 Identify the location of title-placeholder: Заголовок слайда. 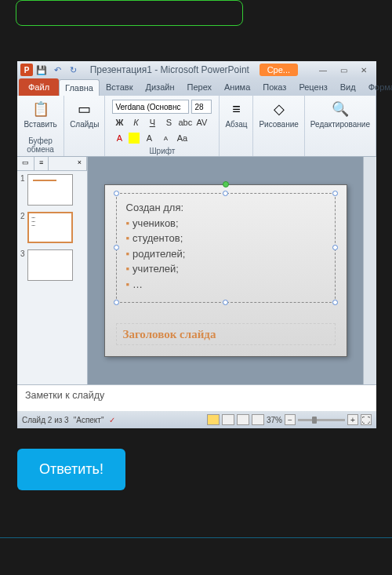
(226, 334).